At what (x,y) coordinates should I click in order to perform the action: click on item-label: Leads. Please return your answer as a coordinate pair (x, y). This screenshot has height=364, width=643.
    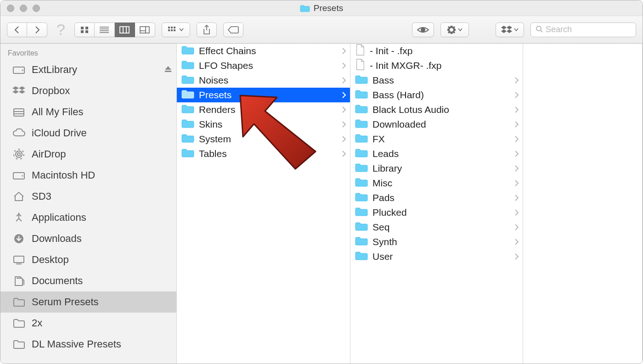
    Looking at the image, I should click on (386, 154).